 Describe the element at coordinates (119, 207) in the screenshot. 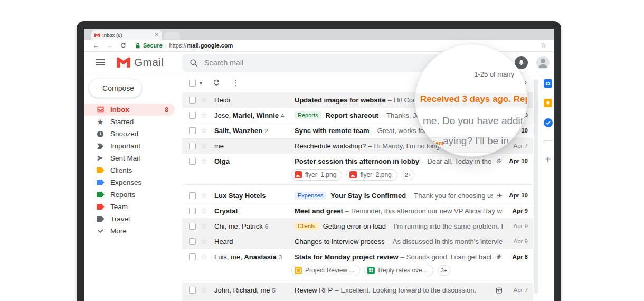

I see `sidebar-item-label: Team` at that location.